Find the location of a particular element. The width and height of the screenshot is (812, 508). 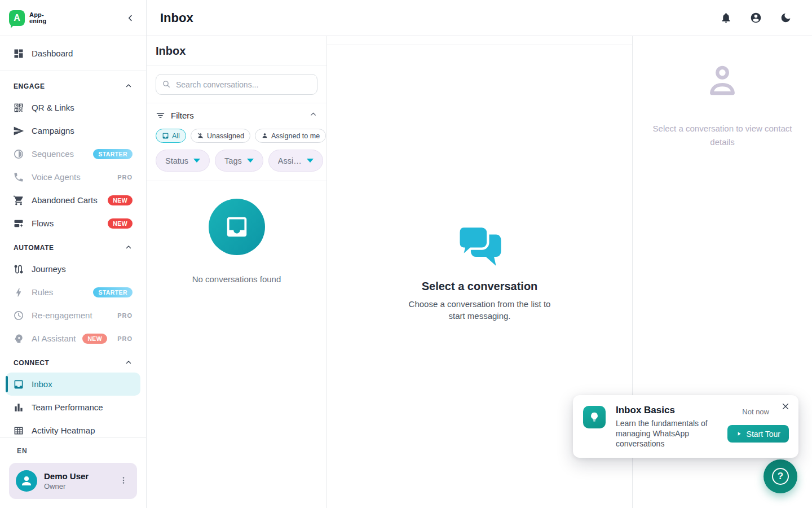

notifications-button is located at coordinates (726, 18).